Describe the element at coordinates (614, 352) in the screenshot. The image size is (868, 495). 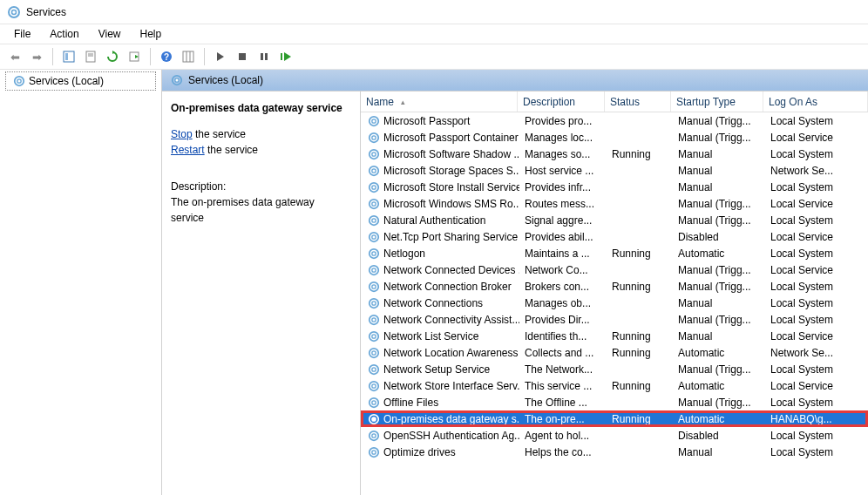
I see `table-row: Network Location AwarenessCollects and .…` at that location.